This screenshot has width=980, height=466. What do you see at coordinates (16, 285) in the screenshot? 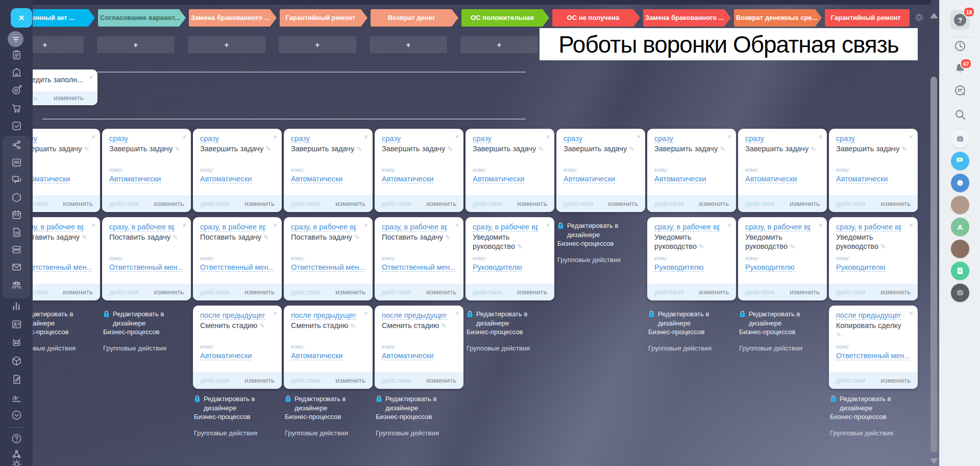
I see `sidebar-item-employees-icon` at bounding box center [16, 285].